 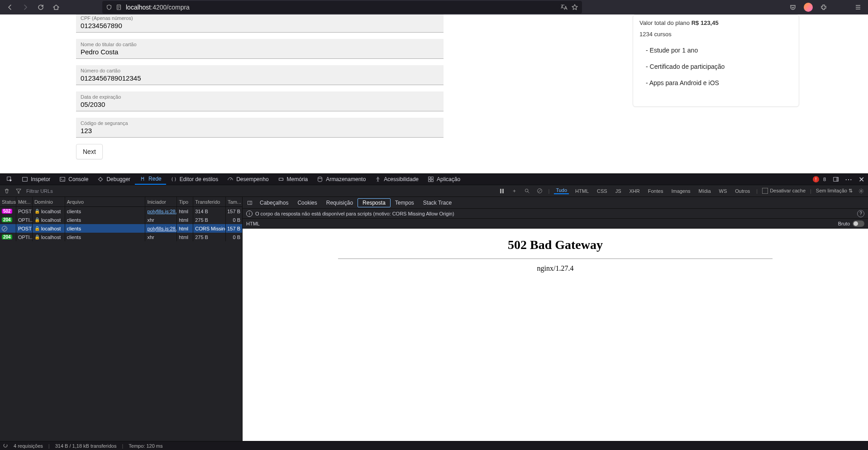 I want to click on tab-cookies: Cookies, so click(x=307, y=203).